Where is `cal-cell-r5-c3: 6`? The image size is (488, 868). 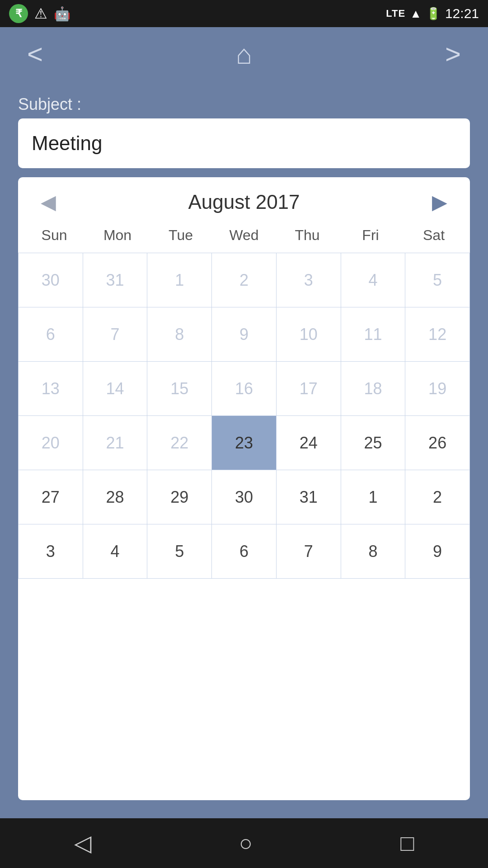
cal-cell-r5-c3: 6 is located at coordinates (244, 552).